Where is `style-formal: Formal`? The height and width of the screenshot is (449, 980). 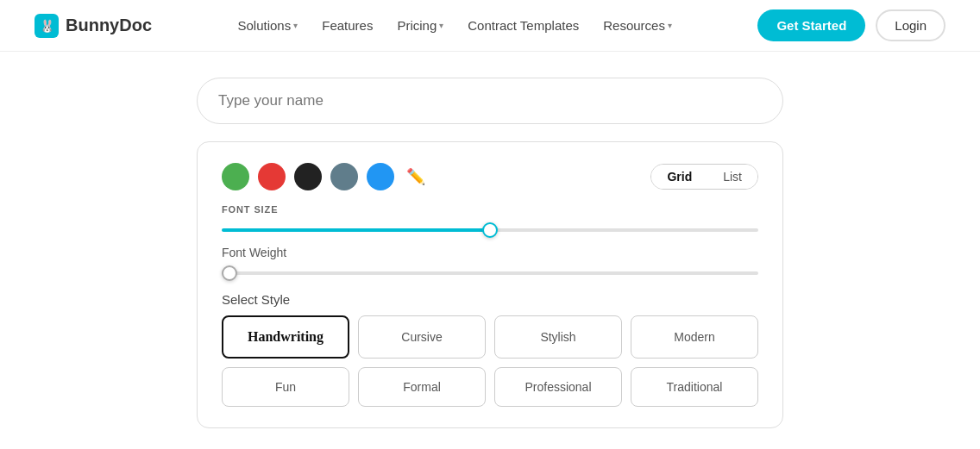 style-formal: Formal is located at coordinates (422, 387).